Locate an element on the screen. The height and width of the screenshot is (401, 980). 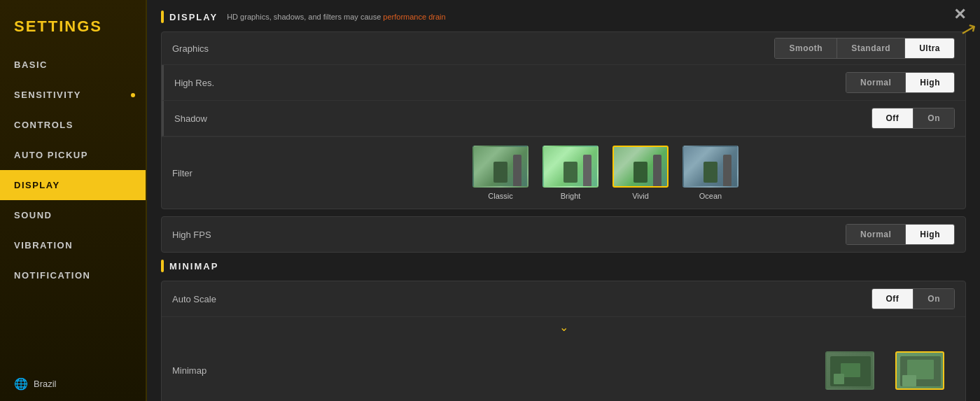
scene-tower is located at coordinates (517, 171).